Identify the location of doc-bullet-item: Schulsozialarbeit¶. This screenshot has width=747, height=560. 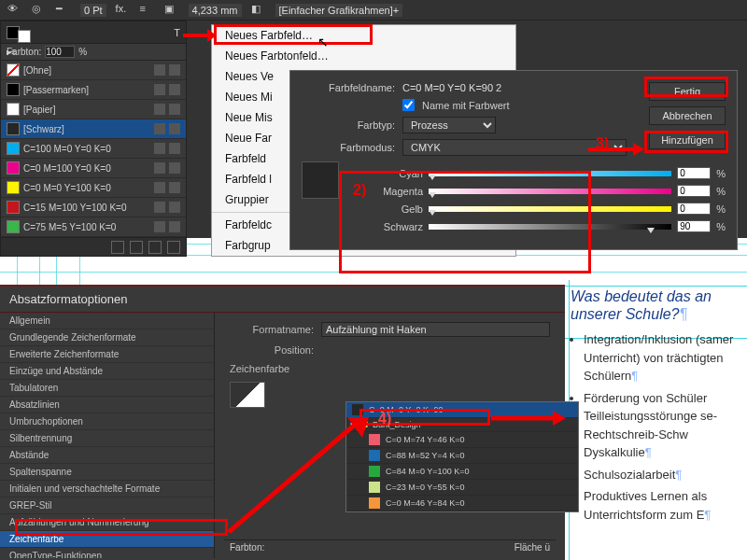
(663, 475).